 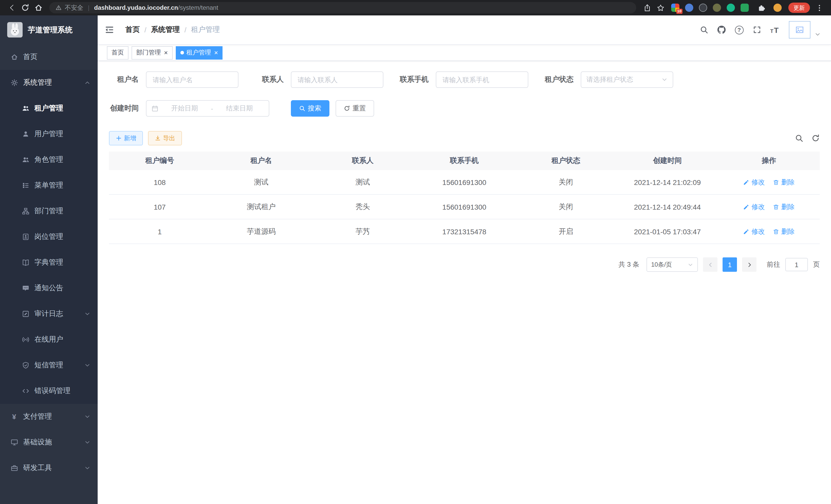 I want to click on sidebar-item-menu: 菜单管理, so click(x=49, y=185).